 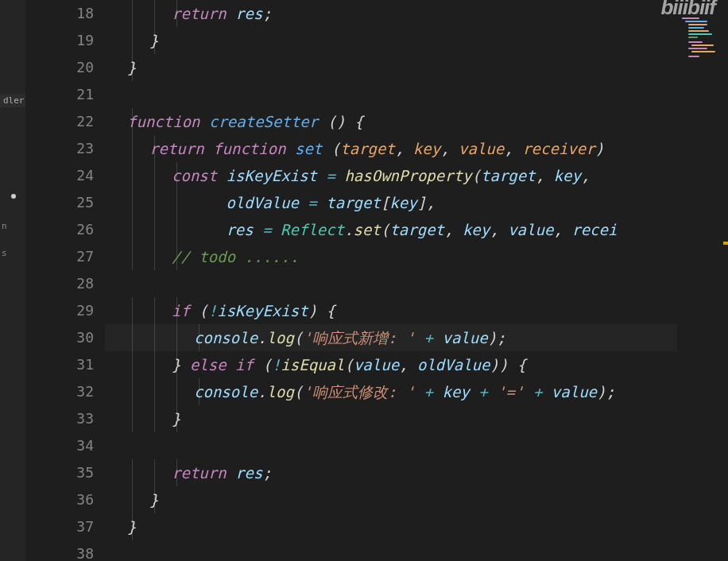 I want to click on line-number: 20, so click(x=60, y=68).